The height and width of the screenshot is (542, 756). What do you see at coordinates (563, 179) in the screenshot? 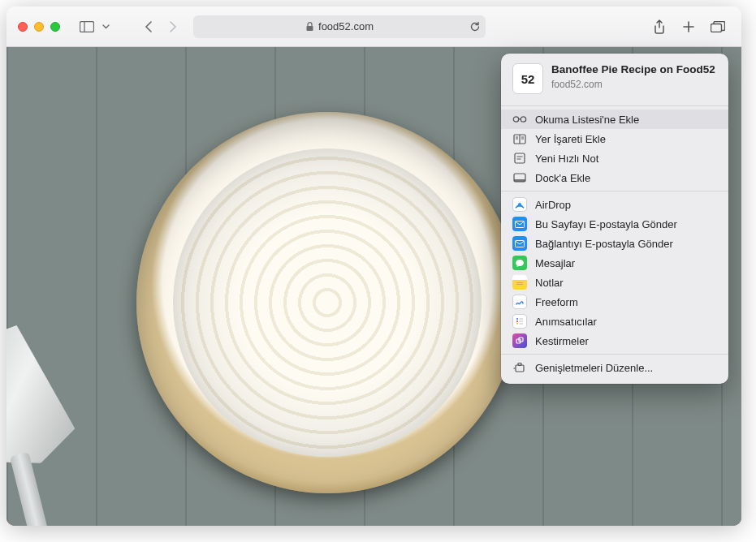
I see `menu-label: Dock'a Ekle` at bounding box center [563, 179].